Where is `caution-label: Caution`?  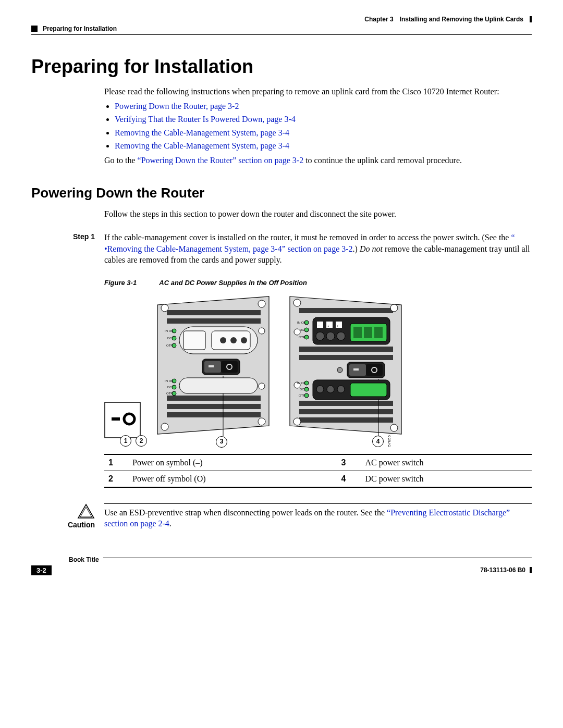 caution-label: Caution is located at coordinates (81, 525).